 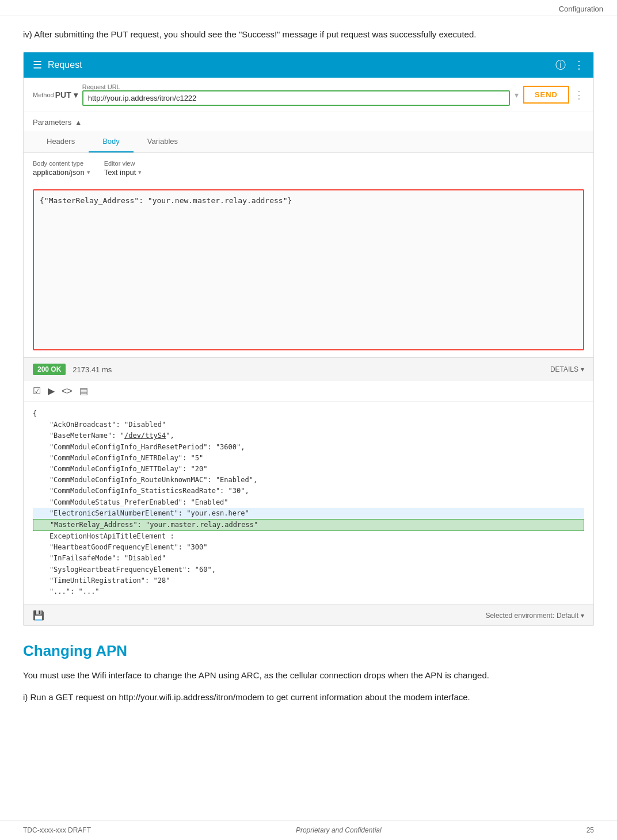 I want to click on response-line-6: "CommModuleConfigInfo_RouteUnknownMAC": …, so click(x=308, y=480).